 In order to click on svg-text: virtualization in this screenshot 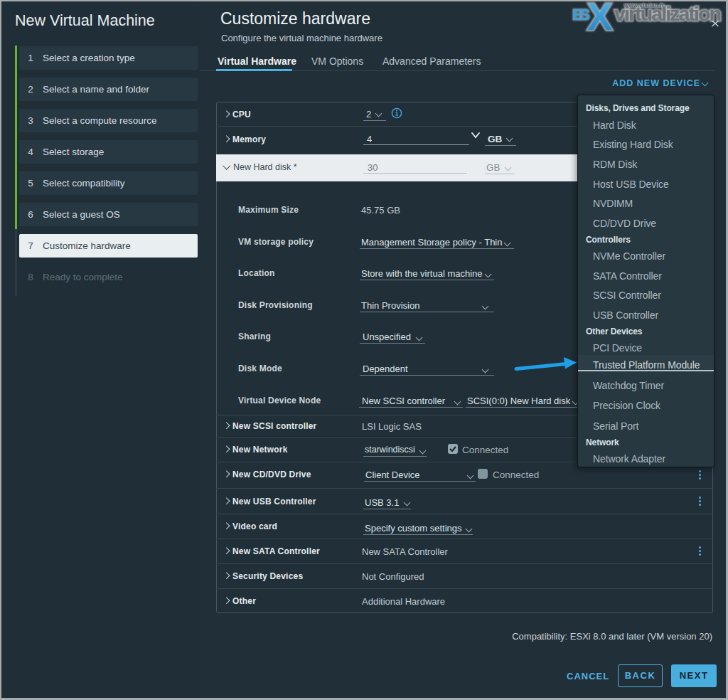, I will do `click(668, 14)`.